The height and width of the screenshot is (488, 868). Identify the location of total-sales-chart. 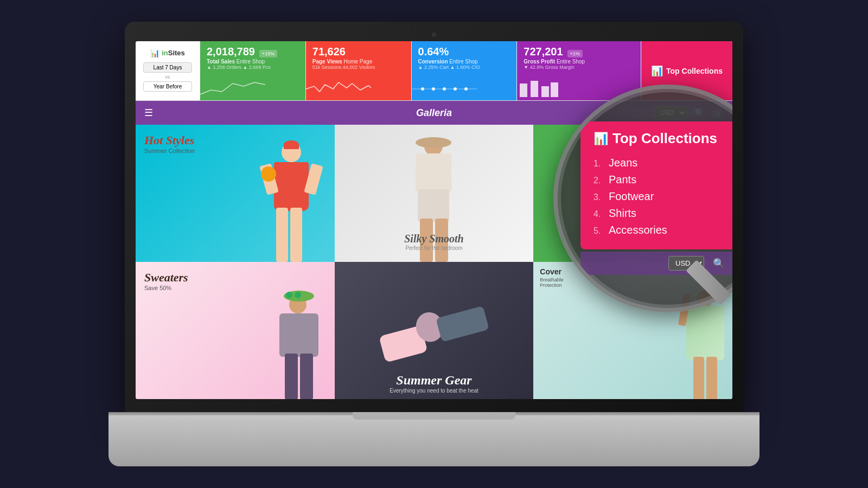
(233, 88).